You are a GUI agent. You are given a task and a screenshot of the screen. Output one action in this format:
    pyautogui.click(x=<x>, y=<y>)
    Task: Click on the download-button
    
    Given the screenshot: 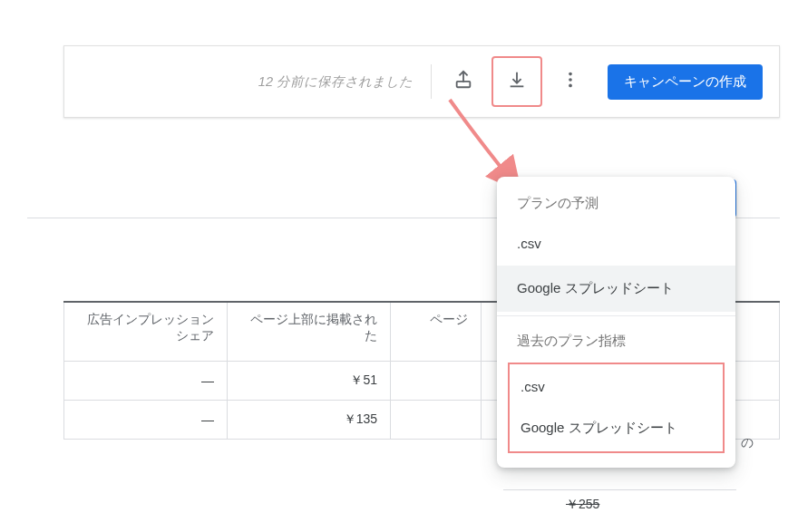 What is the action you would take?
    pyautogui.click(x=517, y=82)
    